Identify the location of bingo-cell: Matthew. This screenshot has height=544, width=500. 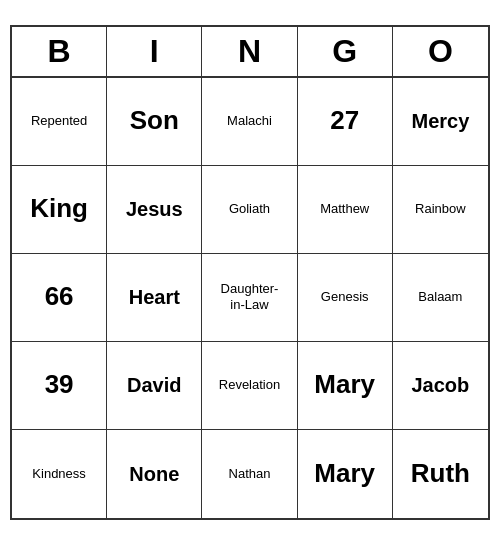
(346, 210).